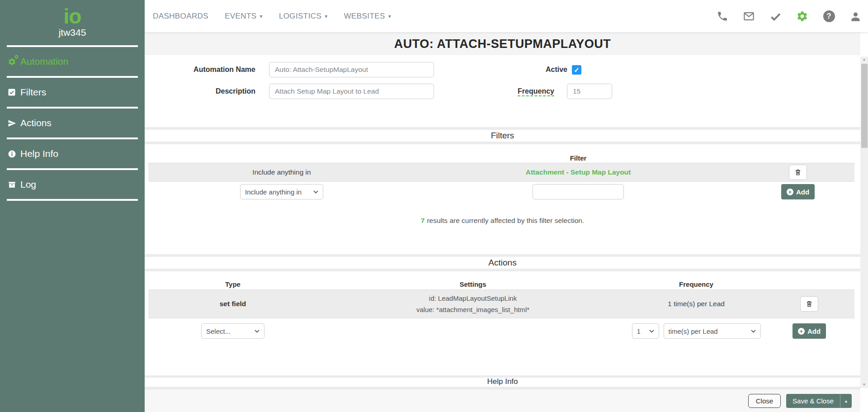 This screenshot has width=868, height=412. I want to click on topbar: DASHBOARDS EVENTS▾ LOGISTICS▾ WEBSITES▾ …, so click(506, 16).